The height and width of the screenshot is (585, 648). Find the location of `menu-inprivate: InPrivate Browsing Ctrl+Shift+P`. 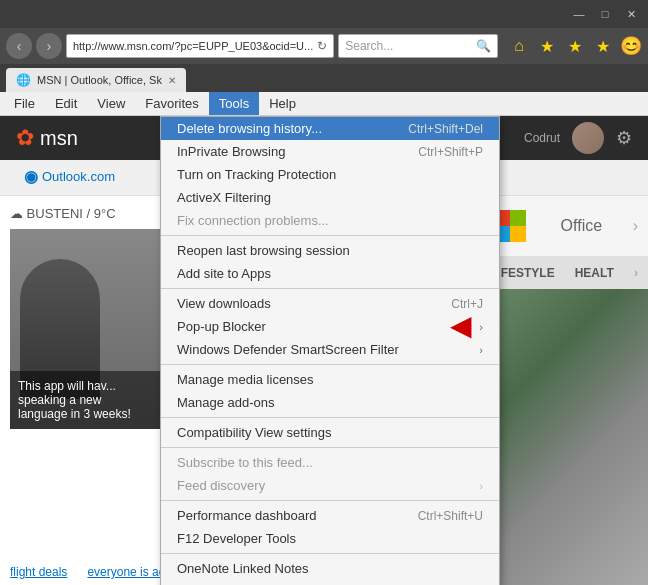

menu-inprivate: InPrivate Browsing Ctrl+Shift+P is located at coordinates (330, 152).